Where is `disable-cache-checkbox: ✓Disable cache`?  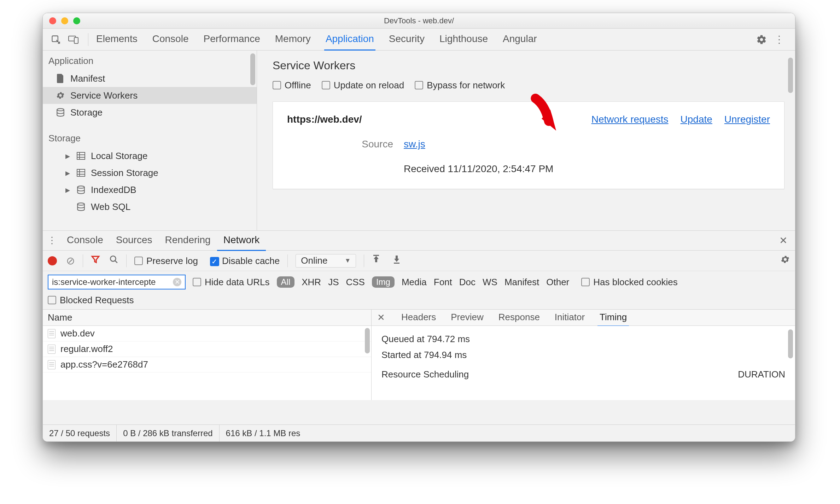
disable-cache-checkbox: ✓Disable cache is located at coordinates (245, 261).